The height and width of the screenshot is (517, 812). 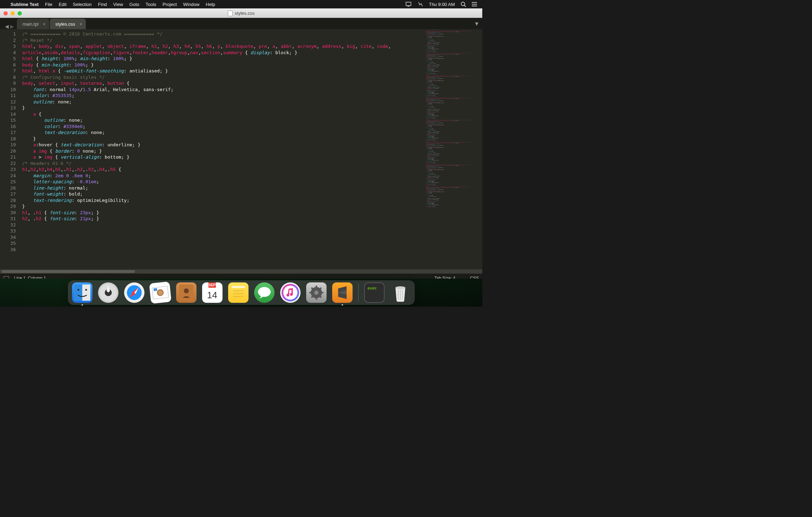 What do you see at coordinates (33, 24) in the screenshot?
I see `tab-main-tpl: main.tpl ×` at bounding box center [33, 24].